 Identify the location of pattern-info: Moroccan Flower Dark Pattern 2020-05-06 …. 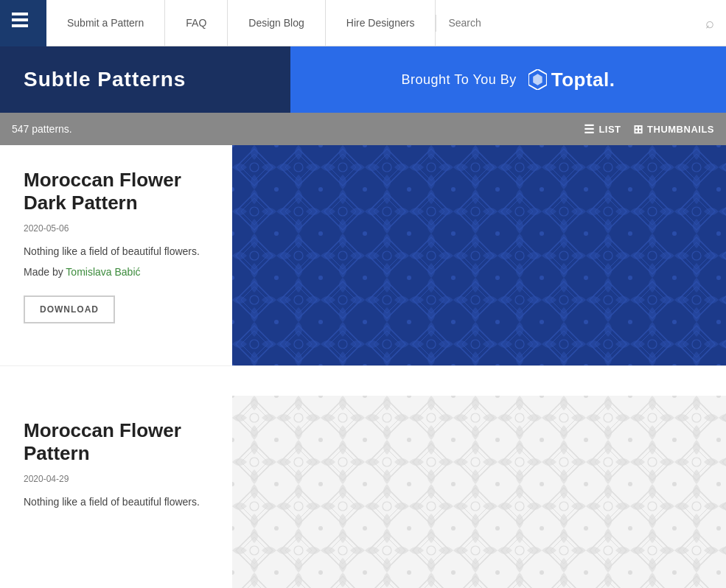
(116, 255).